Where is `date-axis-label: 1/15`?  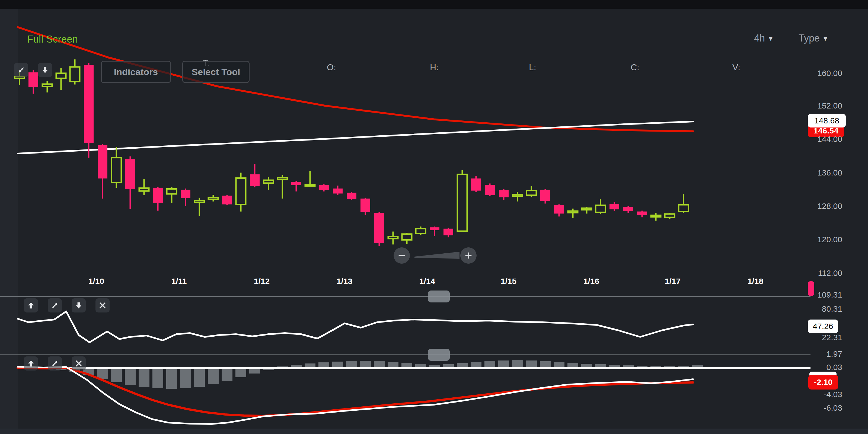
date-axis-label: 1/15 is located at coordinates (509, 281).